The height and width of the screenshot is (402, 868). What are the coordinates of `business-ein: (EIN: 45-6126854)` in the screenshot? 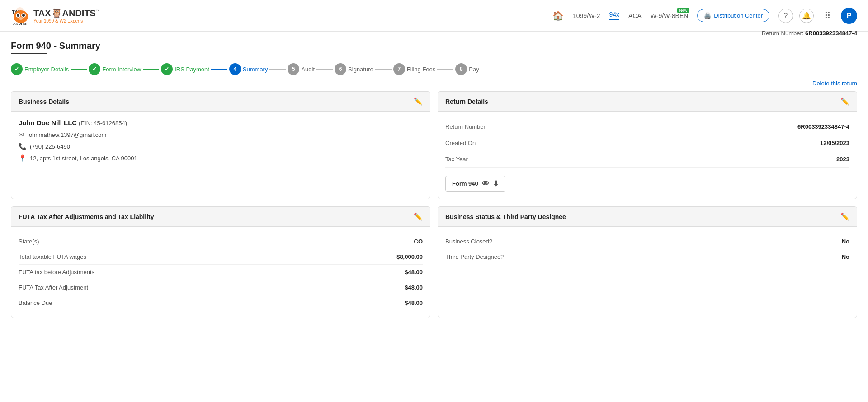 It's located at (103, 123).